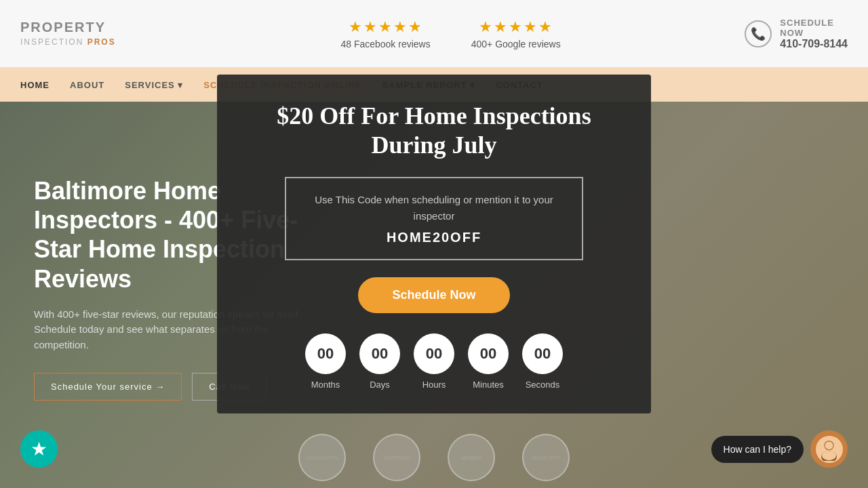  I want to click on google-reviews: ★★★★★ 400+ Google reviews, so click(516, 34).